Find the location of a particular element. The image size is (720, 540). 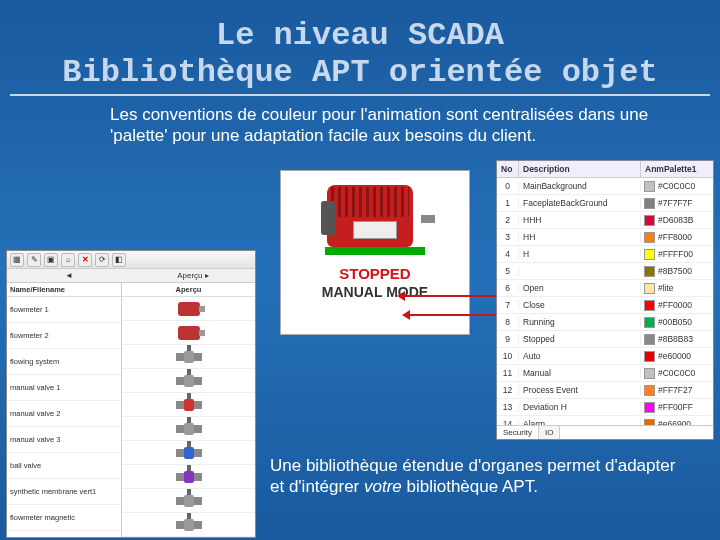

title-line2: Bibliothèque APT orientée objet is located at coordinates (360, 72).